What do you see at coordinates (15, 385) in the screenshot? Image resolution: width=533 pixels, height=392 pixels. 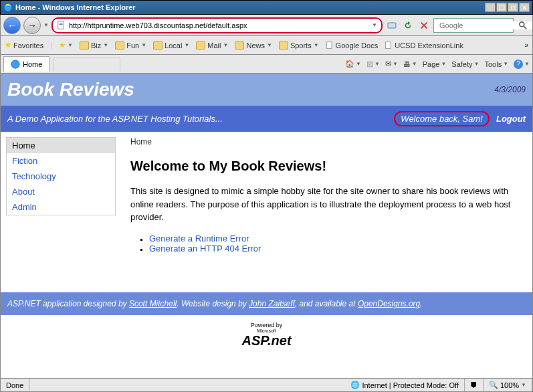 I see `status-done: Done` at bounding box center [15, 385].